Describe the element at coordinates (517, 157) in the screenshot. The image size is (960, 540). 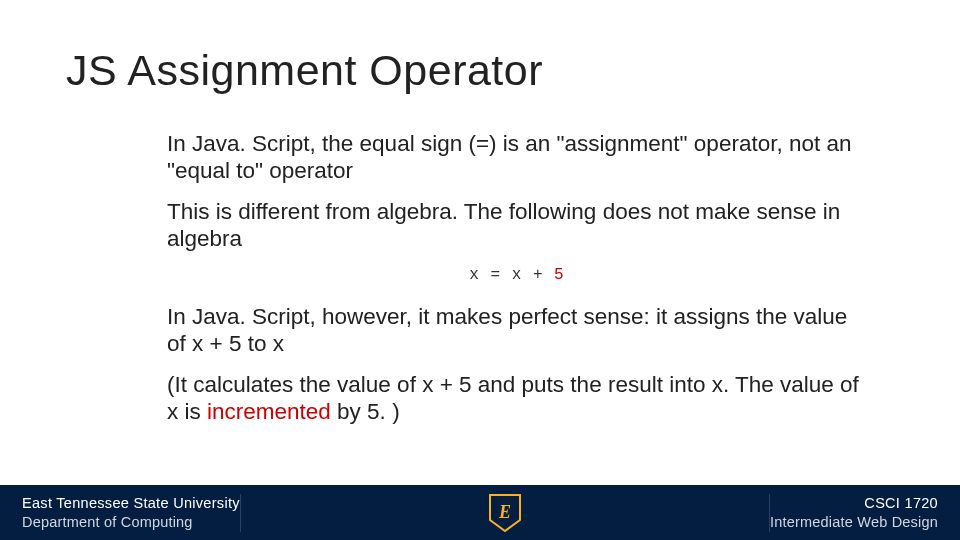
I see `paragraph-1: In Java. Script, the equal sign (=) is a…` at that location.